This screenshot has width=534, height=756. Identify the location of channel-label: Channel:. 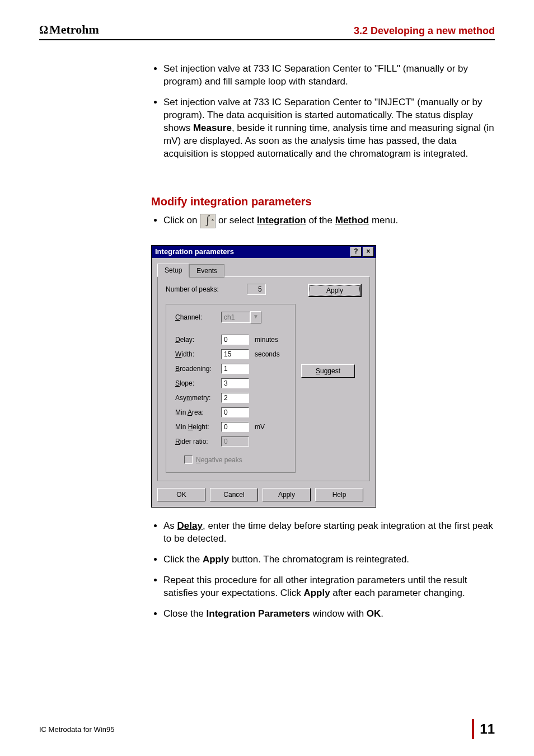
(198, 317).